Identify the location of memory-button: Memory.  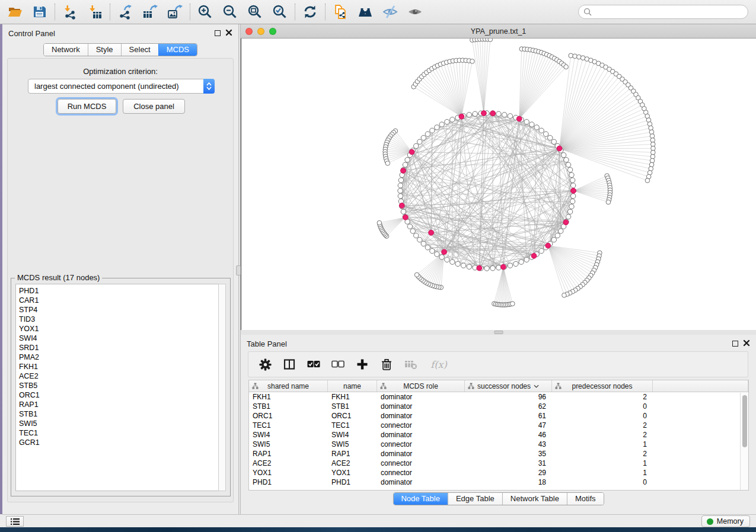
(726, 521).